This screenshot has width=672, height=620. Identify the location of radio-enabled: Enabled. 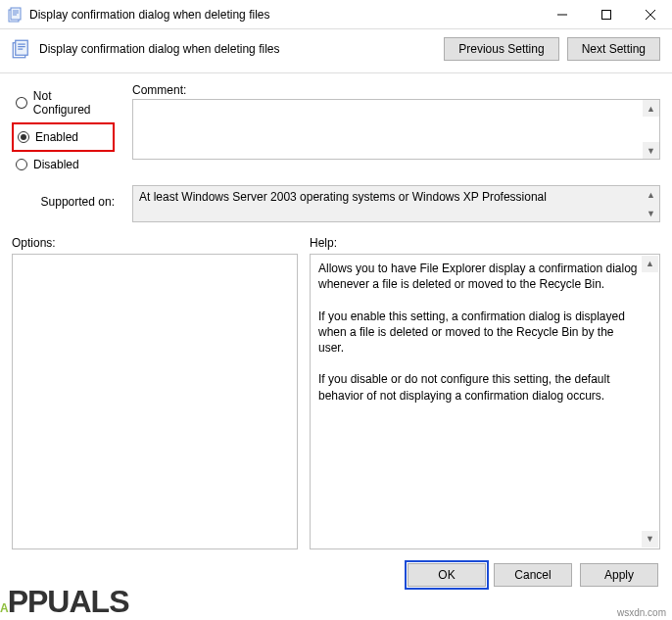
(63, 137).